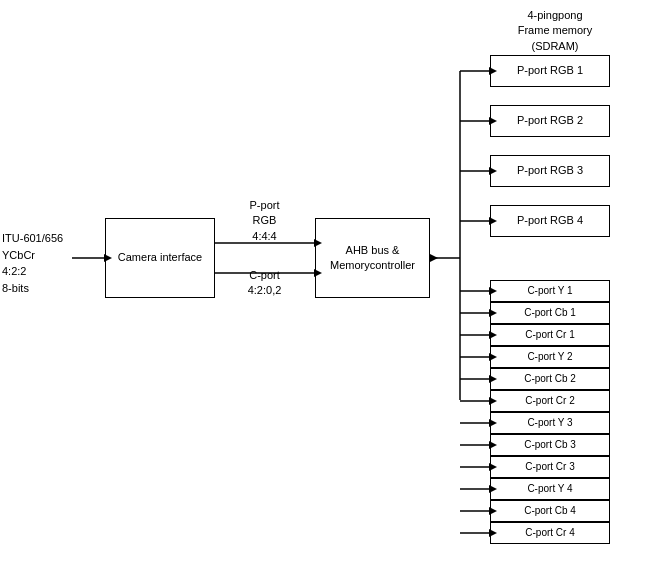 The width and height of the screenshot is (660, 570). What do you see at coordinates (555, 31) in the screenshot?
I see `frame-memory-title: 4-pingpongFrame memory(SDRAM)` at bounding box center [555, 31].